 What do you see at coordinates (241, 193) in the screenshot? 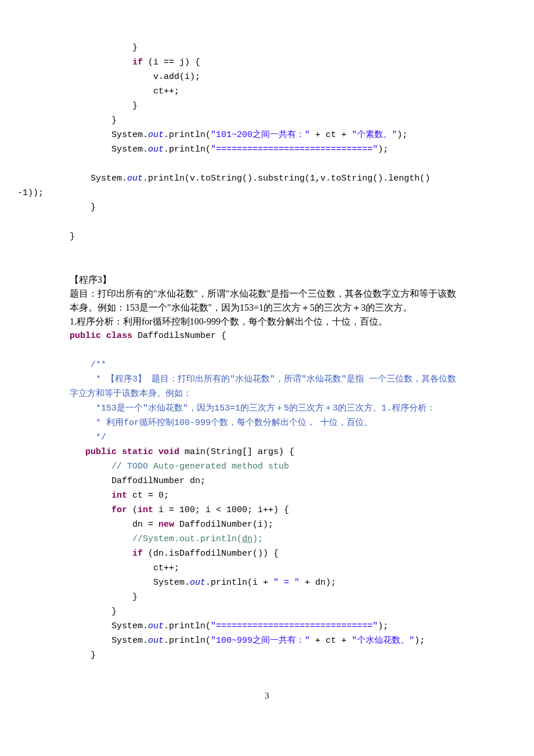
I see `code-line: -1));` at bounding box center [241, 193].